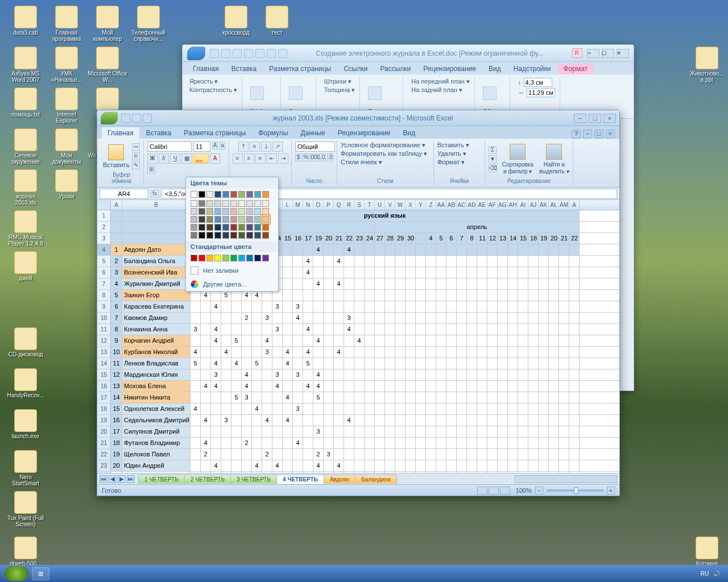  What do you see at coordinates (318, 205) in the screenshot?
I see `column-header: O` at bounding box center [318, 205].